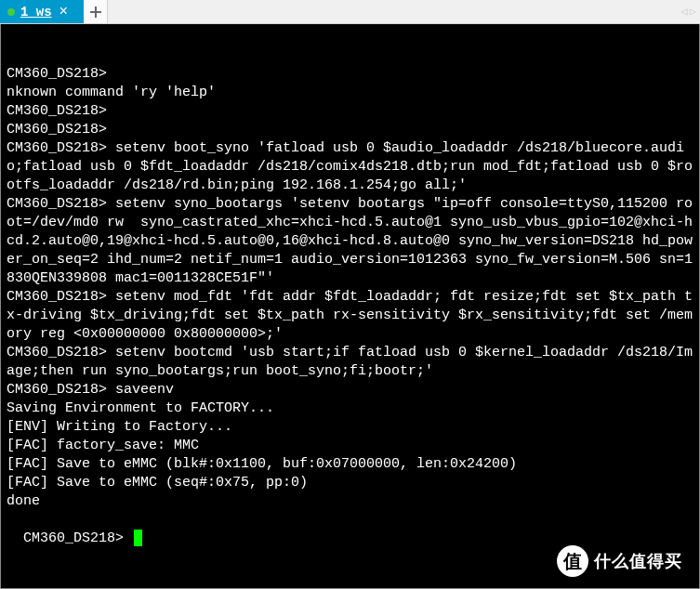 The image size is (700, 589). I want to click on terminal-line: [FAC] factory_save: MMC, so click(350, 446).